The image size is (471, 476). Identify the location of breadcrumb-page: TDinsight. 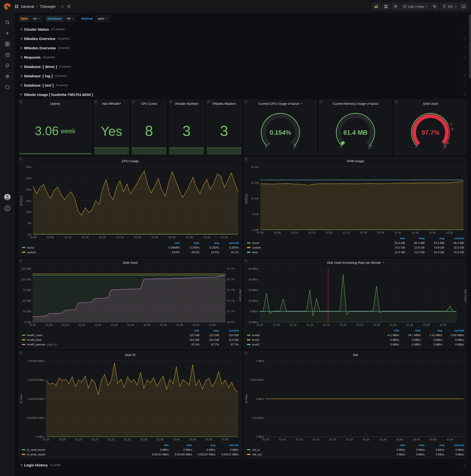
(48, 6).